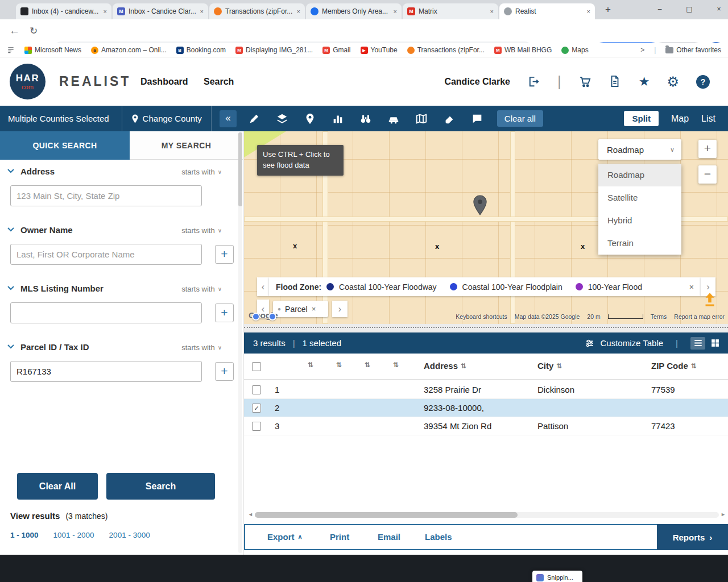 This screenshot has width=728, height=582. I want to click on view-map-button: Map, so click(680, 119).